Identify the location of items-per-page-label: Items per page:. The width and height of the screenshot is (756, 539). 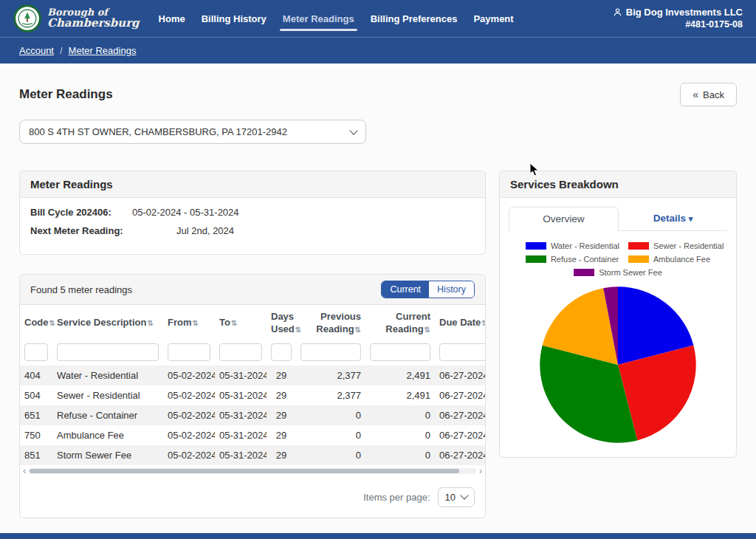
(396, 498).